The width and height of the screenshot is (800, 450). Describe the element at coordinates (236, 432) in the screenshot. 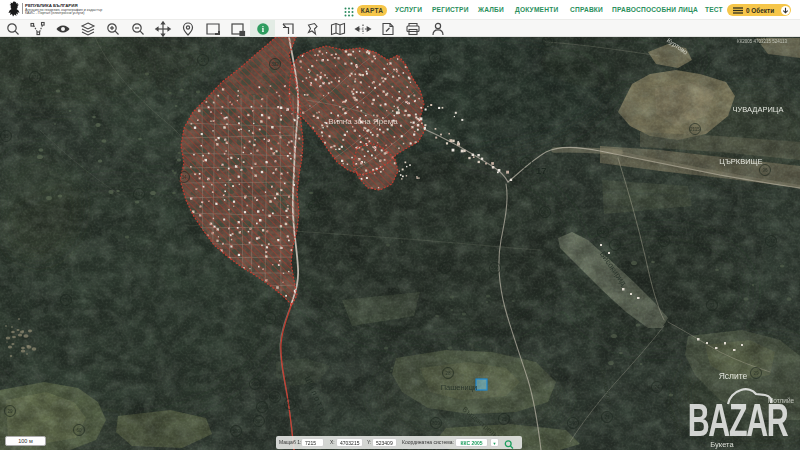

I see `svg-text: 590` at that location.